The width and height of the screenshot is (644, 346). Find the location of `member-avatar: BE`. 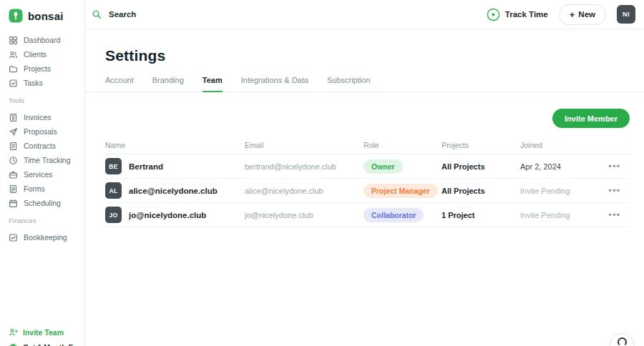

member-avatar: BE is located at coordinates (113, 166).